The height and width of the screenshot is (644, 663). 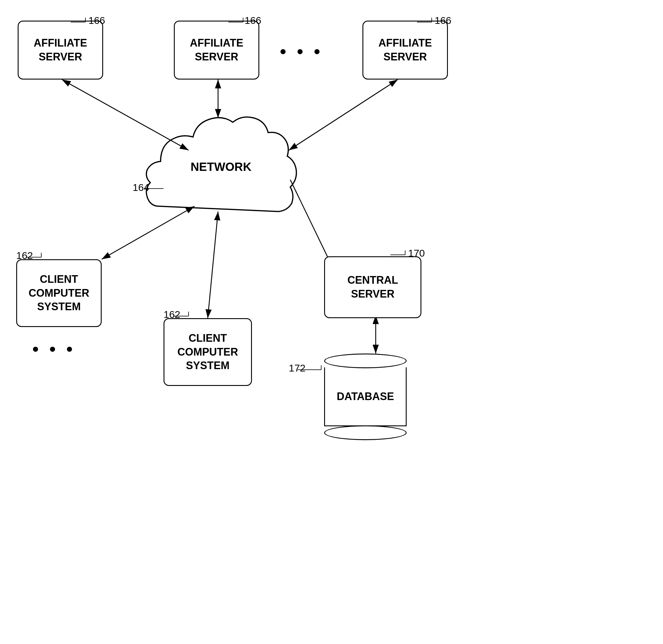 I want to click on ref-170: 170, so click(x=416, y=253).